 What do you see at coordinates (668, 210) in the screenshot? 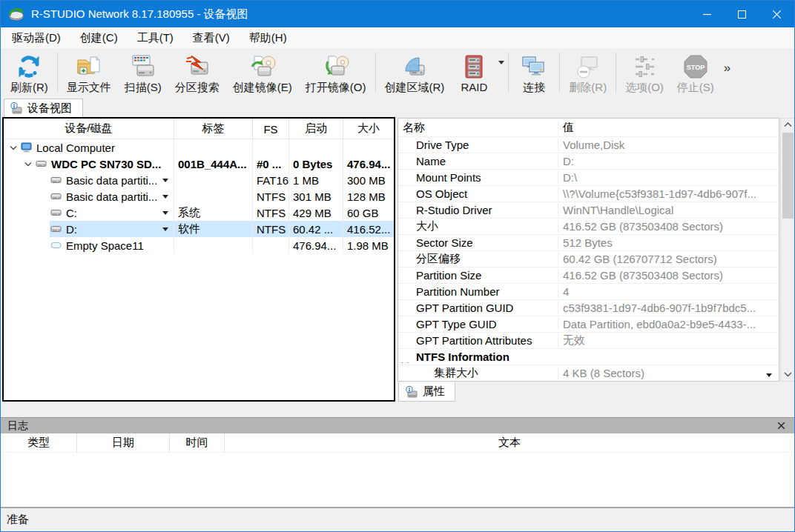
I see `prop-value-rstudio-driver: WinNT\Handle\Logical` at bounding box center [668, 210].